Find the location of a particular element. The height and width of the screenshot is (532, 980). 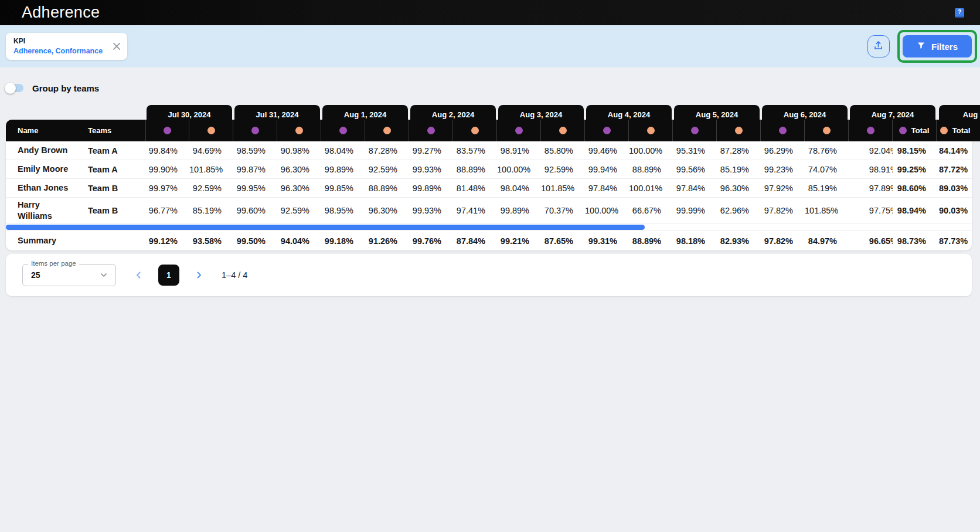

items-per-page-select: Items per page 25 is located at coordinates (69, 275).